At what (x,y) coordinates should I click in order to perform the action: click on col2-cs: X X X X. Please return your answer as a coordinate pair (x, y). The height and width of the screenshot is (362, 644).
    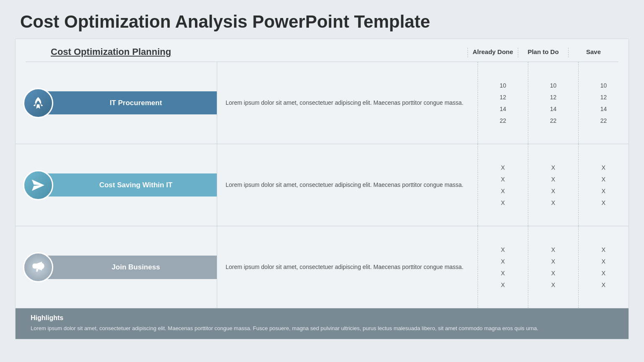
    Looking at the image, I should click on (553, 185).